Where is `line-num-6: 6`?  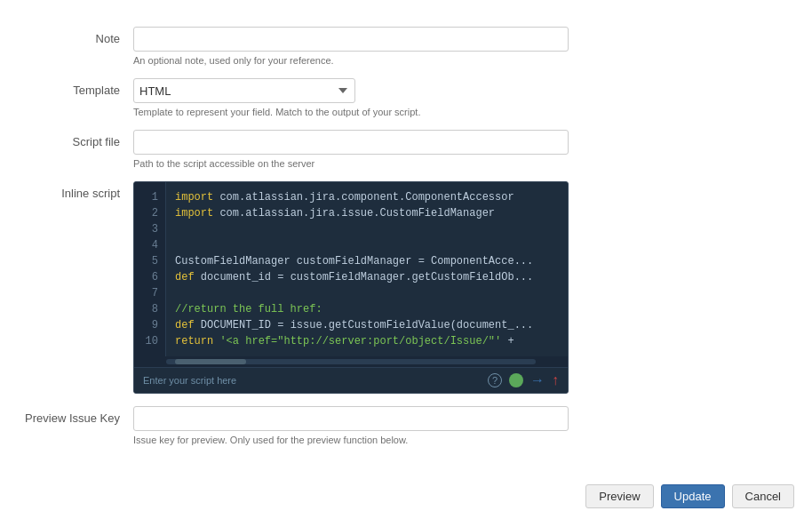
line-num-6: 6 is located at coordinates (149, 277).